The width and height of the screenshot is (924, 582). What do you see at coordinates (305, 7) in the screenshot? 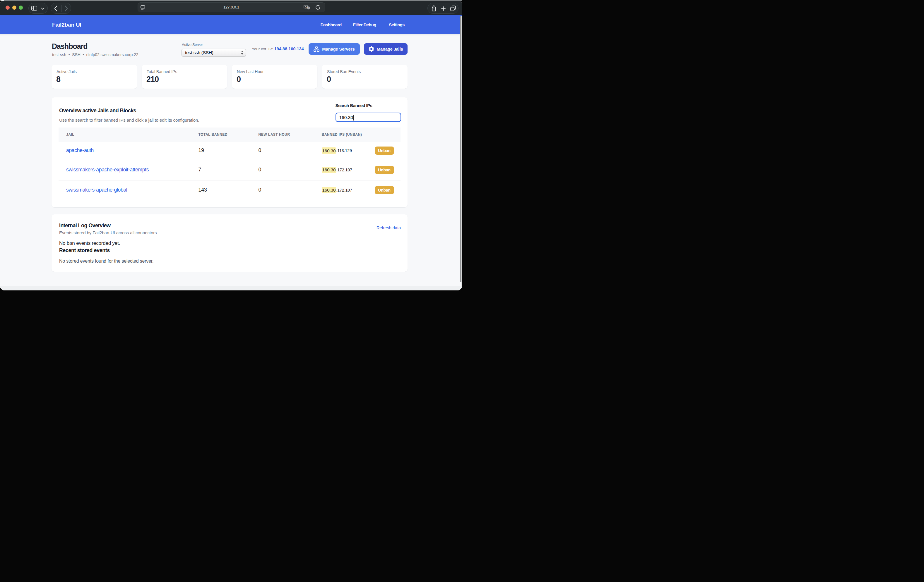
I see `svg-text: A` at bounding box center [305, 7].